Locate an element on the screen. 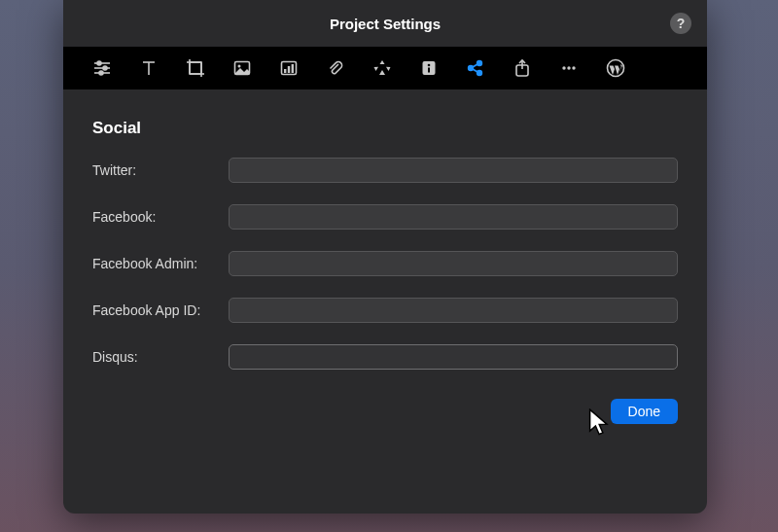 This screenshot has height=532, width=778. toolbar-wordpress is located at coordinates (616, 68).